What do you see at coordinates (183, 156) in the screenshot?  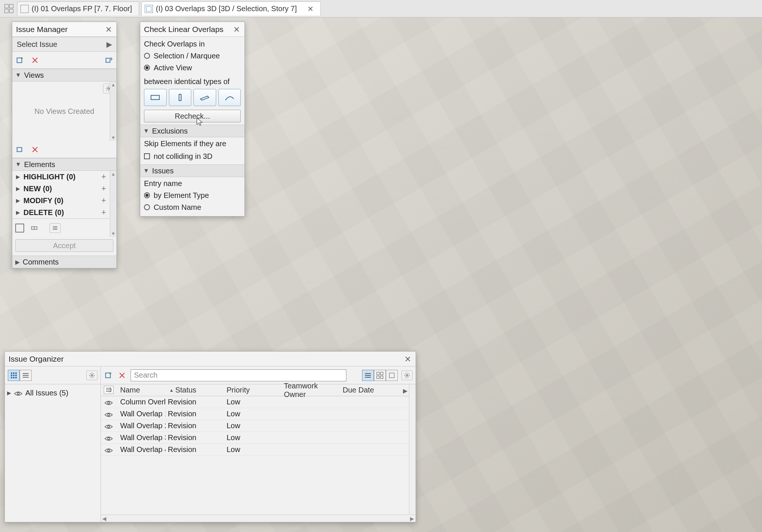 I see `checkbox-label: not colliding in 3D` at bounding box center [183, 156].